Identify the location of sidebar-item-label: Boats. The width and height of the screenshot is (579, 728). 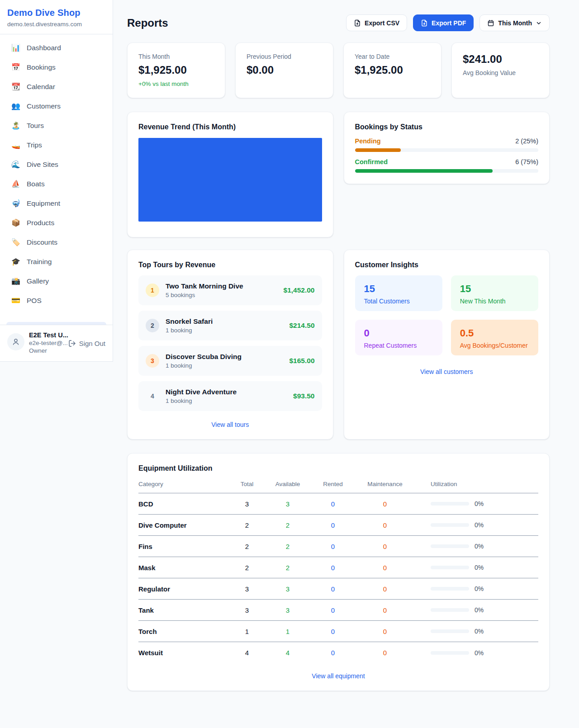
(36, 184).